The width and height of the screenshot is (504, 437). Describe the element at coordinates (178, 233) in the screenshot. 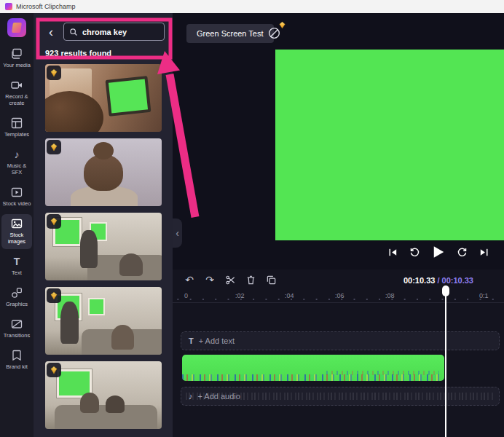

I see `collapse-panel-button: ‹` at that location.